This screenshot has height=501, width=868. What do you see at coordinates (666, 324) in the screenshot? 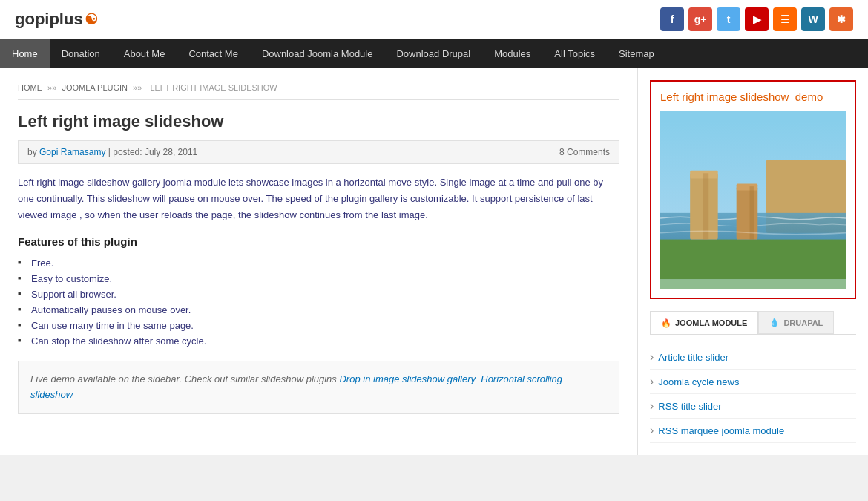
I see `flame-icon: 🔥` at bounding box center [666, 324].